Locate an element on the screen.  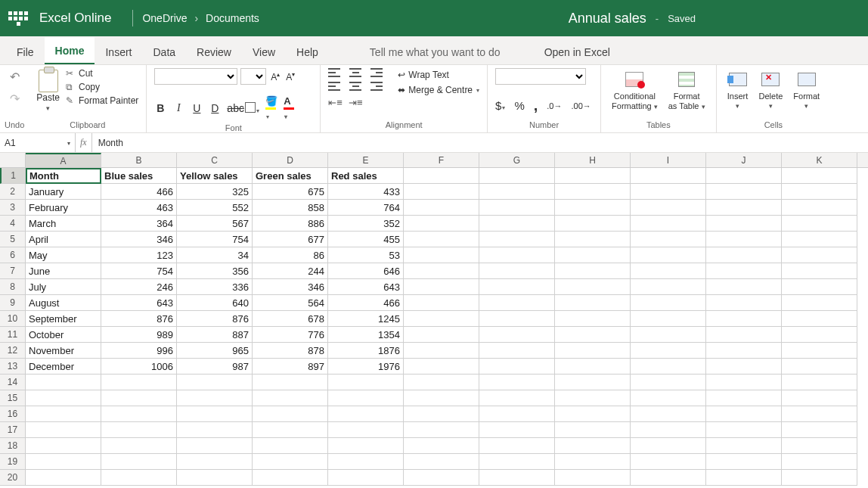
cell: May is located at coordinates (64, 256).